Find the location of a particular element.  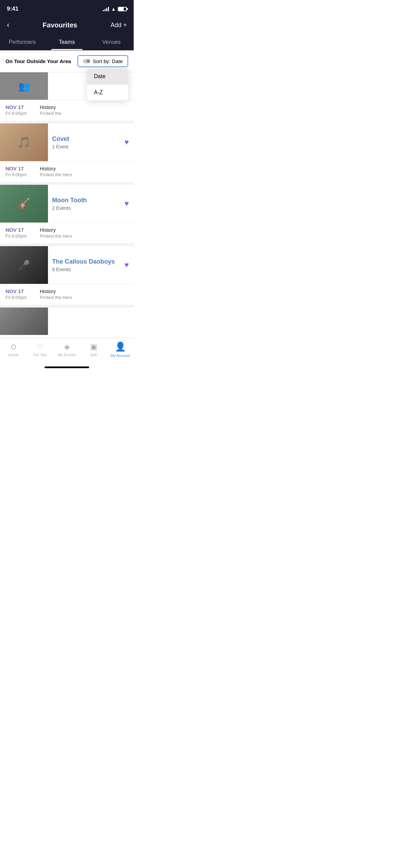

favorite-button-covet: ♥ is located at coordinates (127, 142).